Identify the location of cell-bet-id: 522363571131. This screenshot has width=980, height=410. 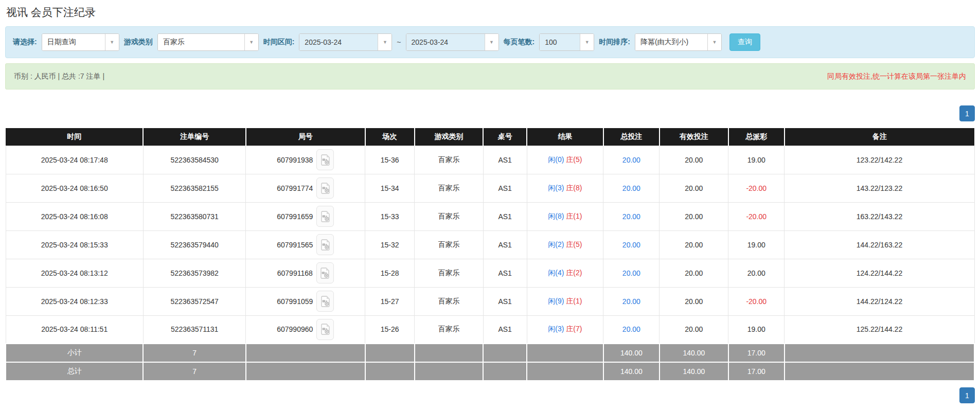
(194, 329).